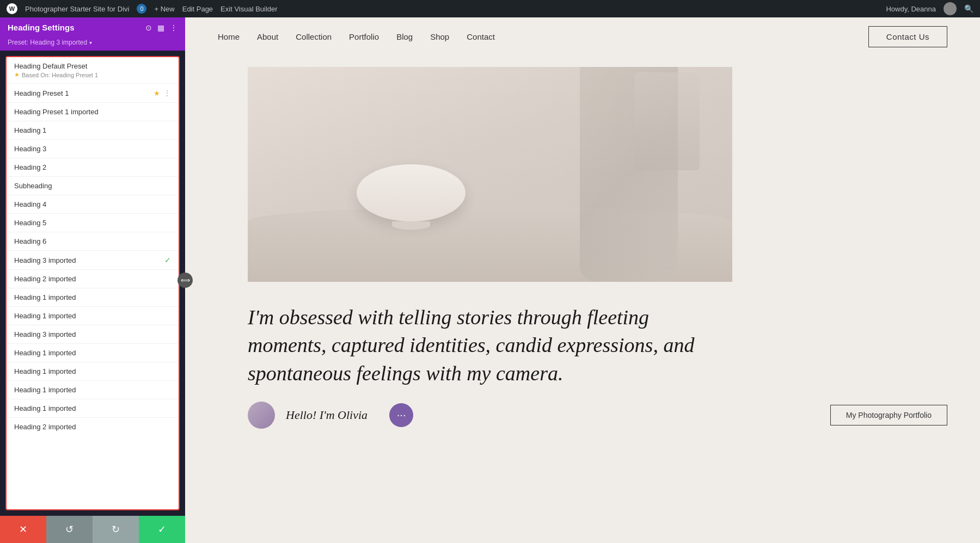 The image size is (980, 543). Describe the element at coordinates (93, 283) in the screenshot. I see `preset-list: Heading Default Preset ★ Based On` at that location.